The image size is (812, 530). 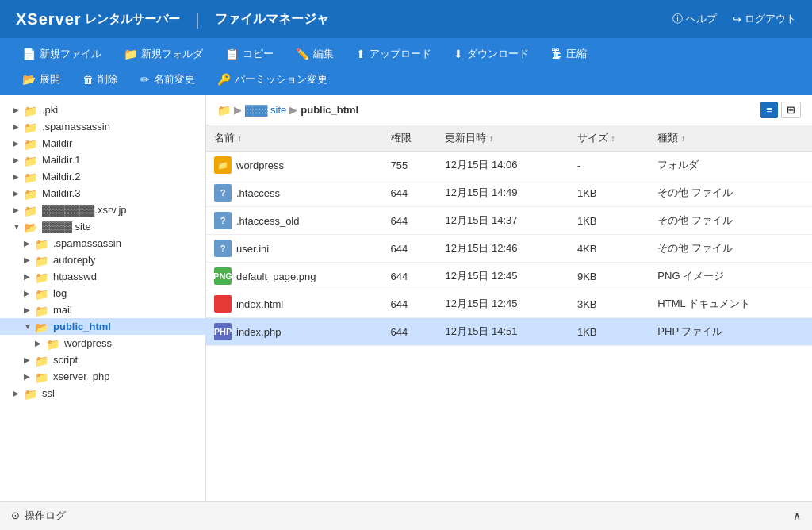 I want to click on cell-modified-5: 12月15日 12:45, so click(x=503, y=305).